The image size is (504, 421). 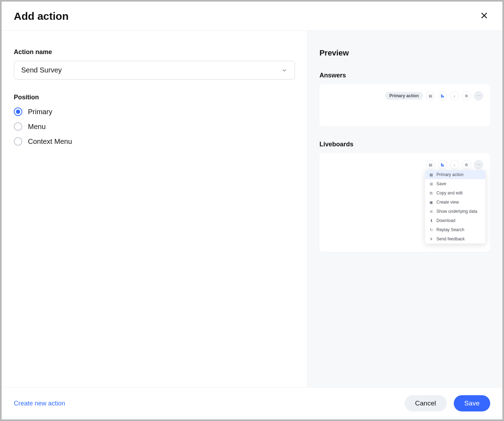 What do you see at coordinates (405, 203) in the screenshot?
I see `liveboards-preview-card: ▤ ↓ ⧉ ⋯ ▦ Primary action ⊞ Save` at bounding box center [405, 203].